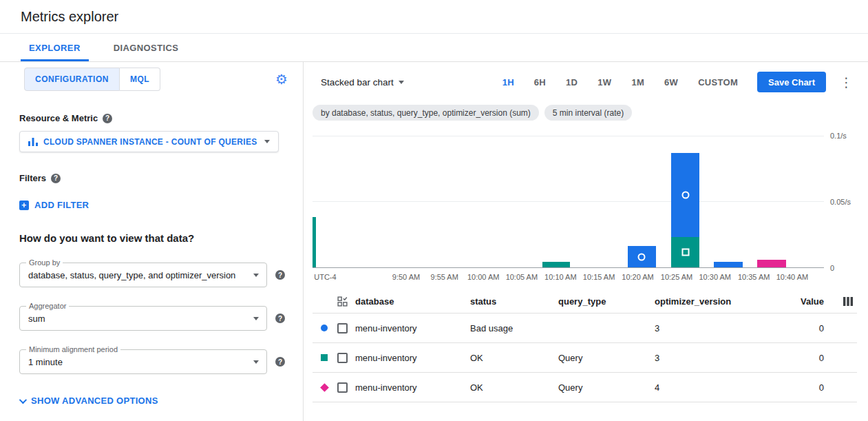  Describe the element at coordinates (149, 142) in the screenshot. I see `metric-selector-button: CLOUD SPANNER INSTANCE - COUNT OF QUERIE…` at that location.